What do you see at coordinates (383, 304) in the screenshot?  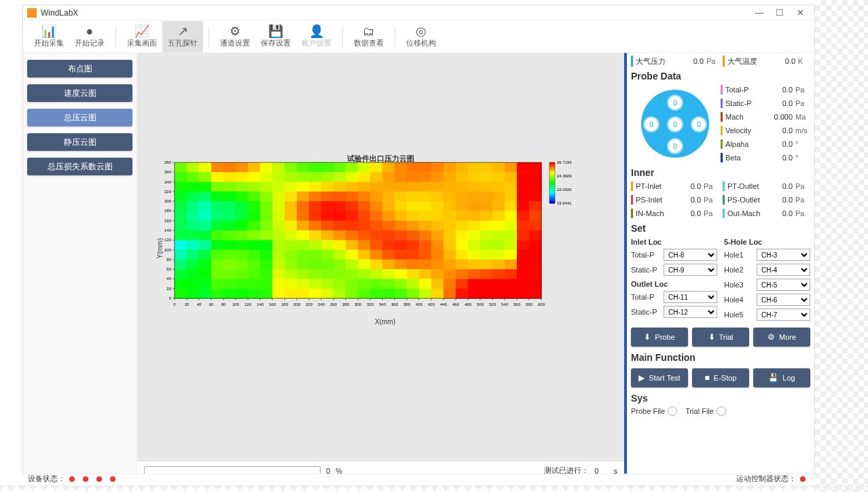 I see `svg-text: 340` at bounding box center [383, 304].